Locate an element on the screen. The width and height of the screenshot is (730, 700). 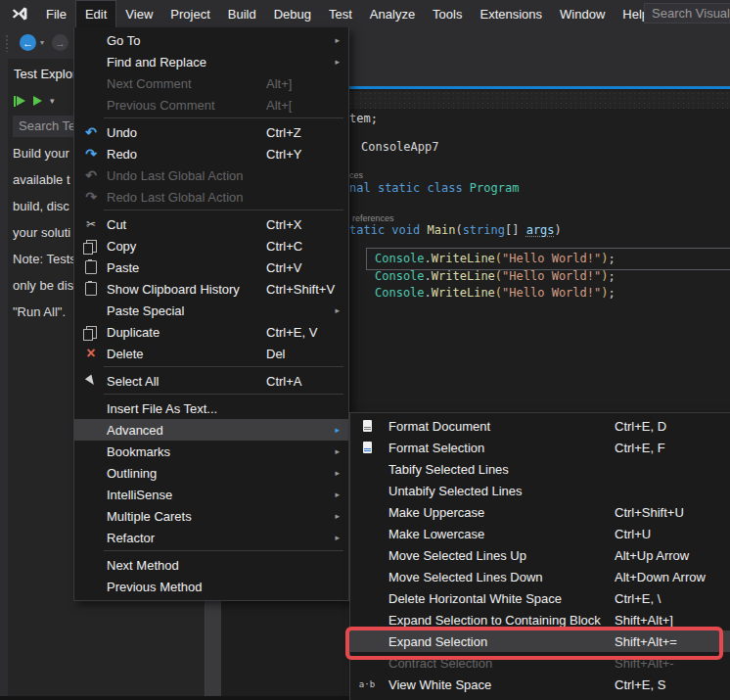
menu-item-format-selection: Format SelectionCtrl+E, F is located at coordinates (540, 447).